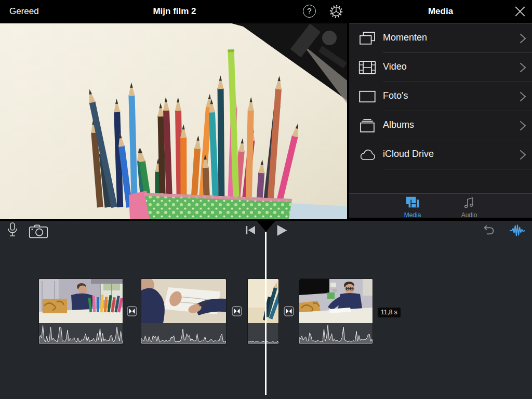 The image size is (532, 399). What do you see at coordinates (175, 11) in the screenshot?
I see `top-bar-left: Gereed Mijn film 2 ?` at bounding box center [175, 11].